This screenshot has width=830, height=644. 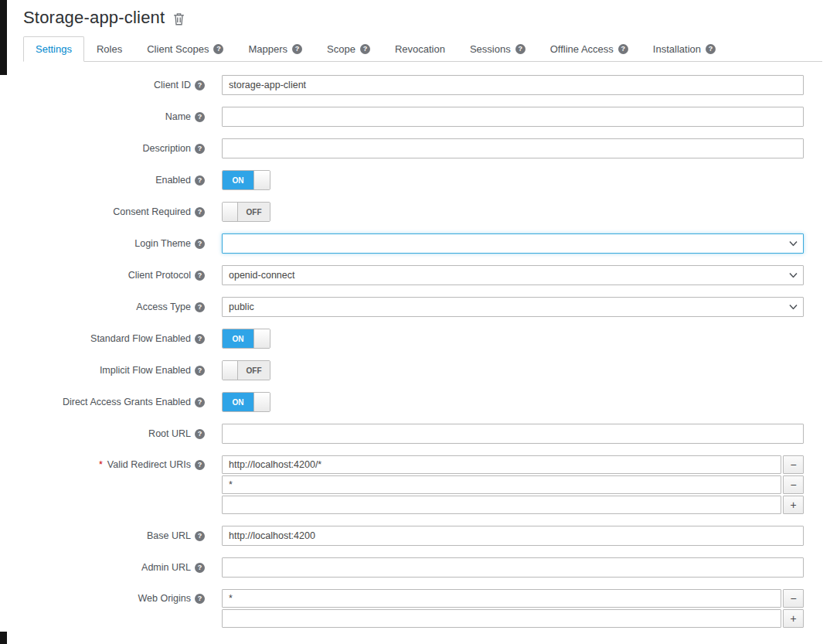 I want to click on direct-access-label: Direct Access Grants Enabled ?, so click(x=114, y=402).